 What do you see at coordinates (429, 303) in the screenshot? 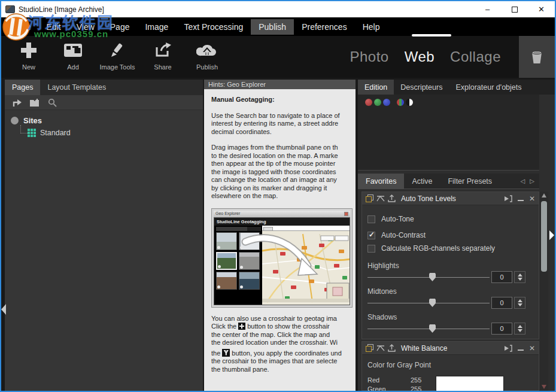
I see `midtones-slider-track` at bounding box center [429, 303].